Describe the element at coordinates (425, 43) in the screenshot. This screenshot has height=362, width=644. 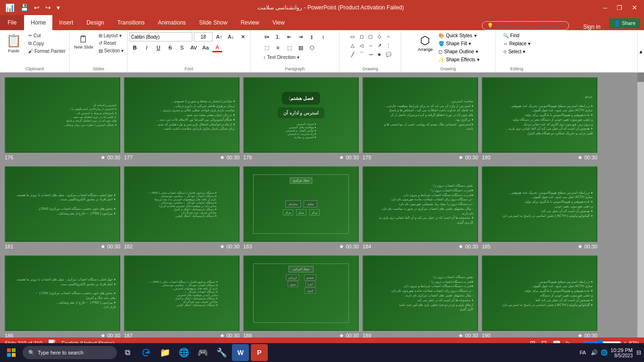
I see `arrange-button: ⬡ Arrange` at that location.